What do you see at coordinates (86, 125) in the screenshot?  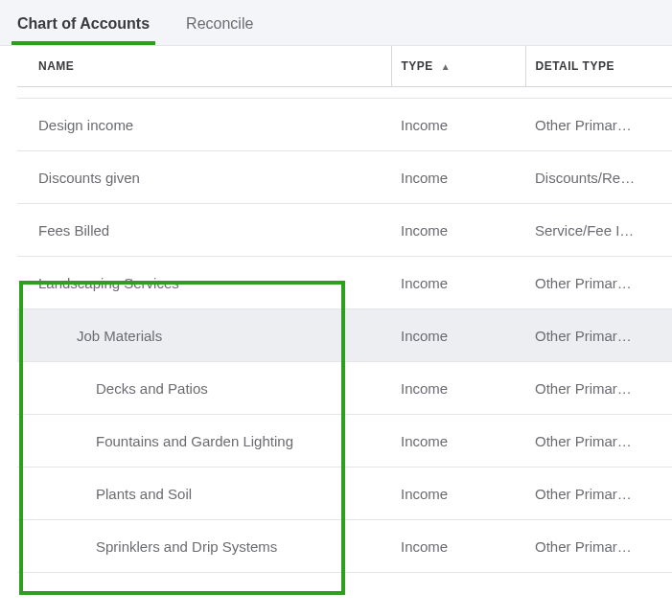 I see `account-name-text: Design income` at bounding box center [86, 125].